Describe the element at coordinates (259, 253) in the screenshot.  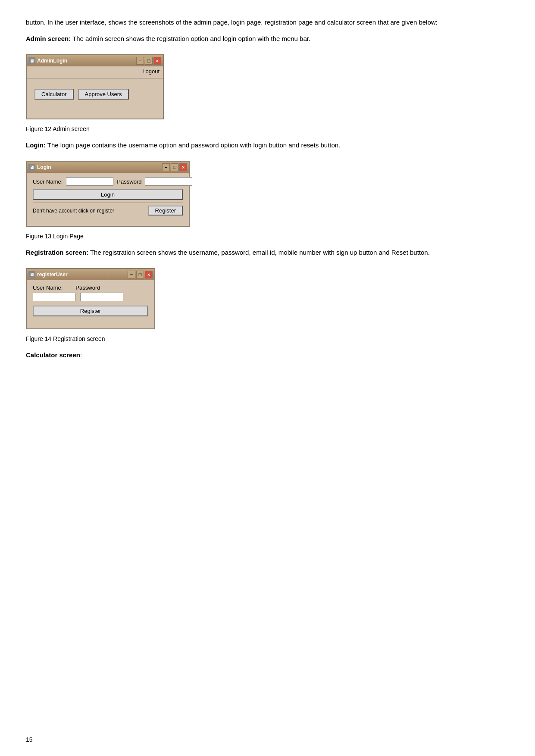
I see `reg-label-rest: The registration screen shows the userna…` at that location.